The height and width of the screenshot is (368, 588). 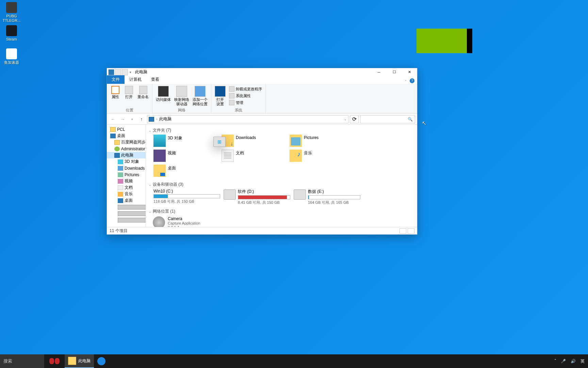 What do you see at coordinates (120, 194) in the screenshot?
I see `music-icon` at bounding box center [120, 194].